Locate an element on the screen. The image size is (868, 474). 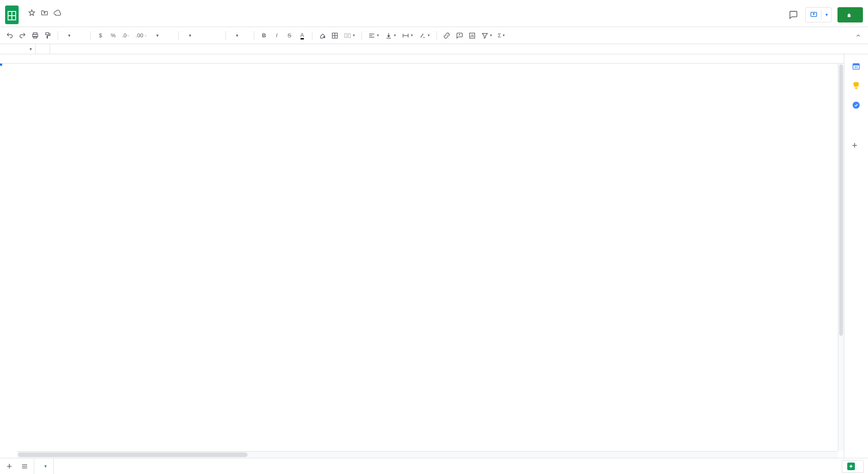
side-panel: 31 + is located at coordinates (856, 256).